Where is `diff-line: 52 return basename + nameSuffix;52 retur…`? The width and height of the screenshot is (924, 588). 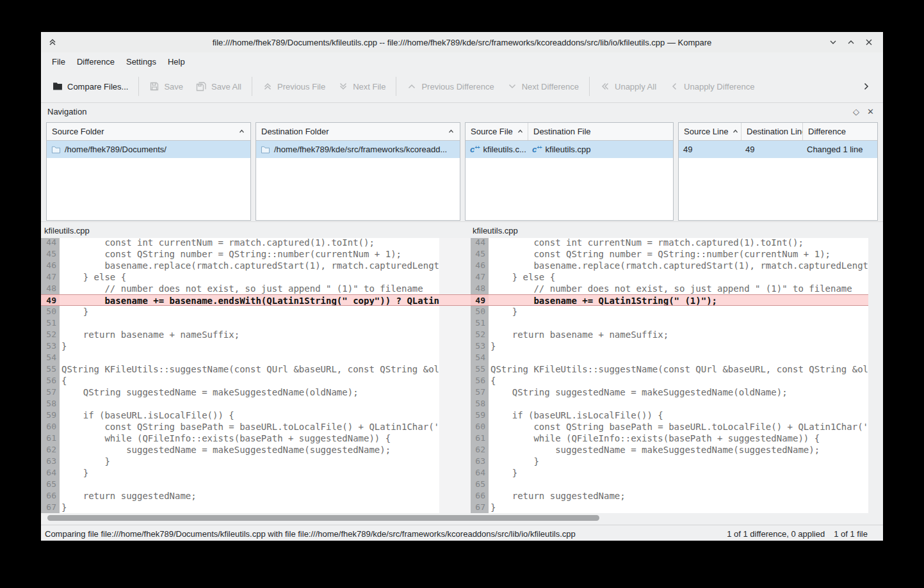 diff-line: 52 return basename + nameSuffix;52 retur… is located at coordinates (455, 335).